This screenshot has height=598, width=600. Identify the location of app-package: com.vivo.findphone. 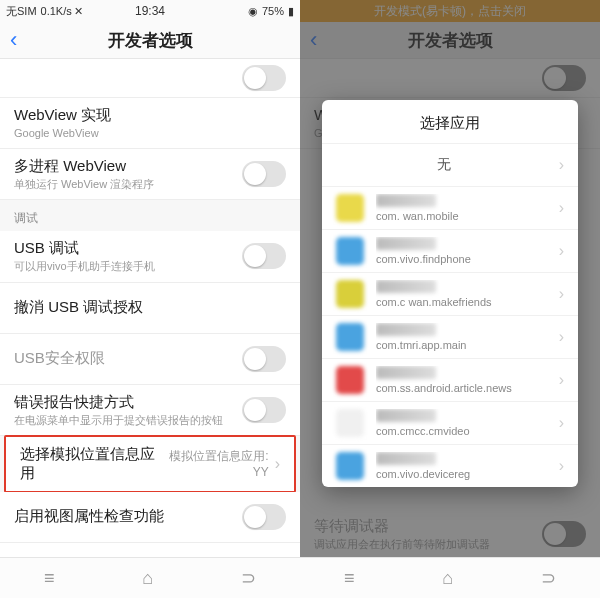
(464, 259).